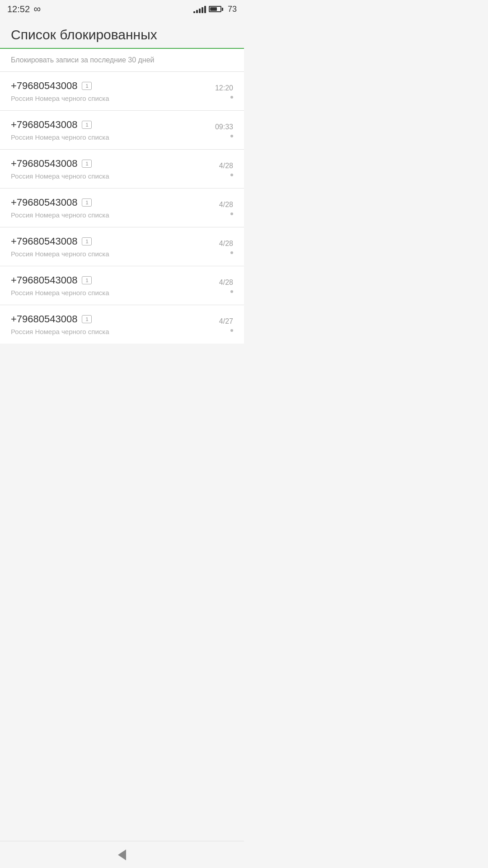  Describe the element at coordinates (19, 9) in the screenshot. I see `status-time: 12:52` at that location.